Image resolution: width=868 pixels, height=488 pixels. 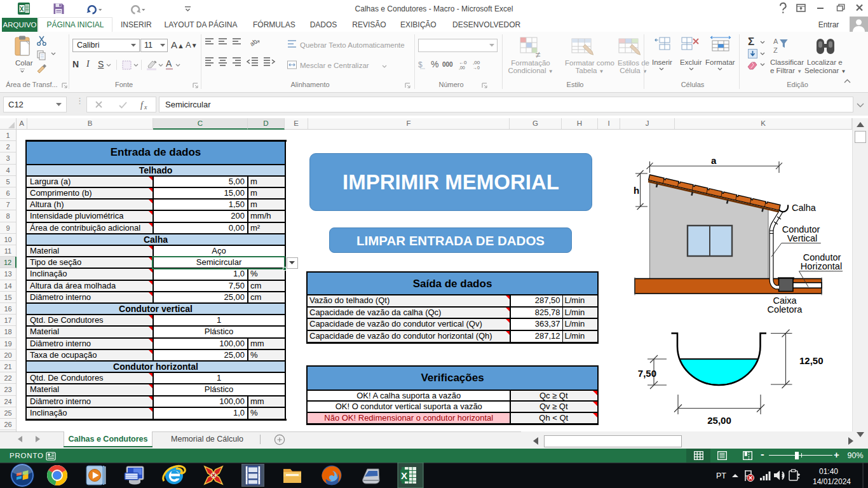 I want to click on svg-text: 12,50, so click(x=811, y=361).